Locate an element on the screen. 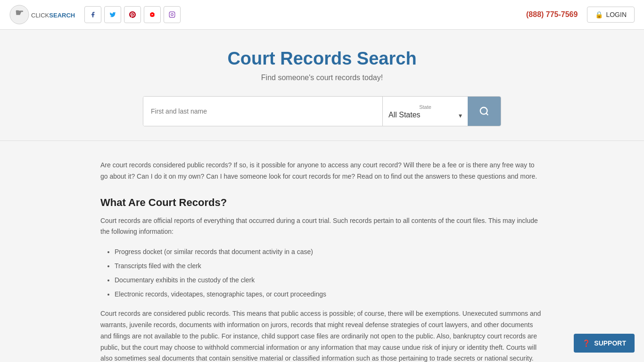 This screenshot has width=644, height=362. list-item: Progress docket (or similar records that… is located at coordinates (329, 252).